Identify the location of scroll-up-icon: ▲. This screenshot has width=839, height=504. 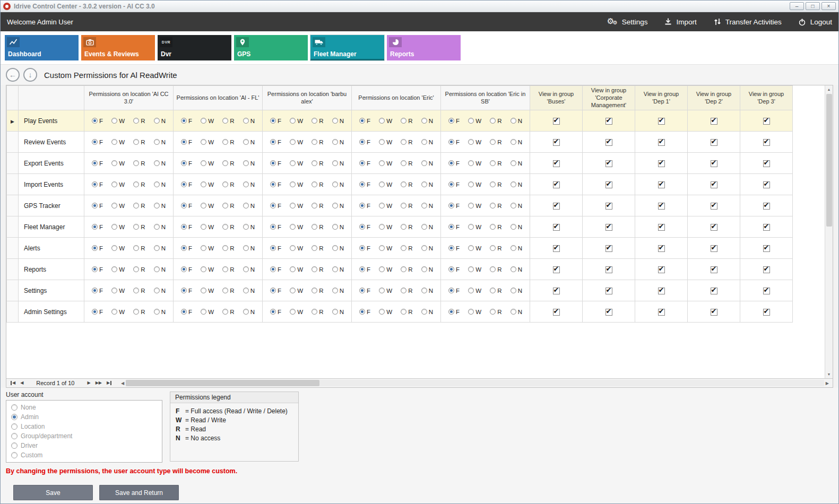
(829, 89).